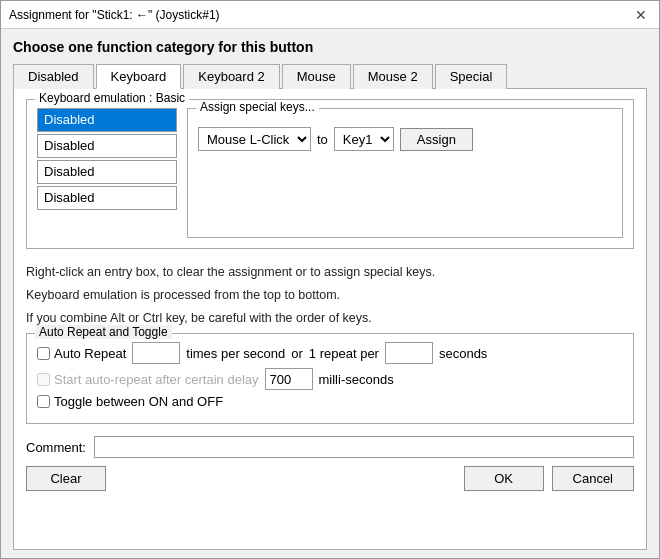 The image size is (660, 559). Describe the element at coordinates (107, 198) in the screenshot. I see `key-entry-3: Disabled` at that location.